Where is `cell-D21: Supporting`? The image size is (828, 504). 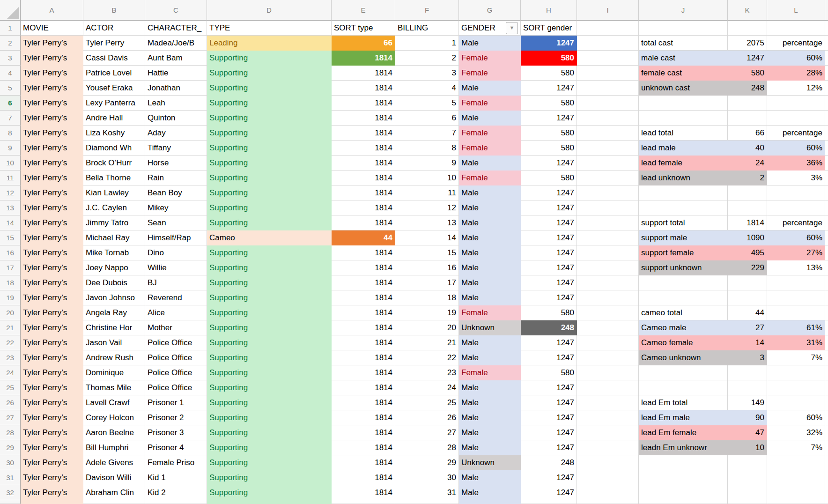
cell-D21: Supporting is located at coordinates (269, 328).